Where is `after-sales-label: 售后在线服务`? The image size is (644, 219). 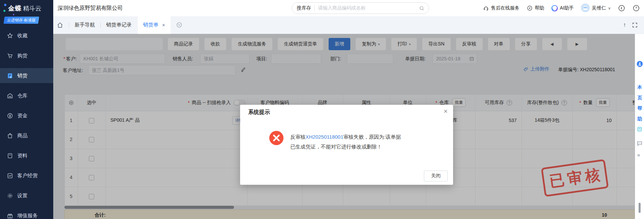 after-sales-label: 售后在线服务 is located at coordinates (505, 8).